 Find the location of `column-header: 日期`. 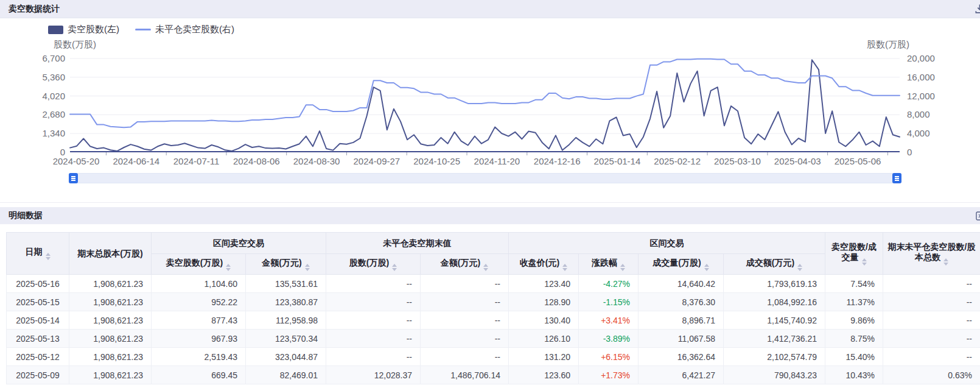

column-header: 日期 is located at coordinates (38, 253).